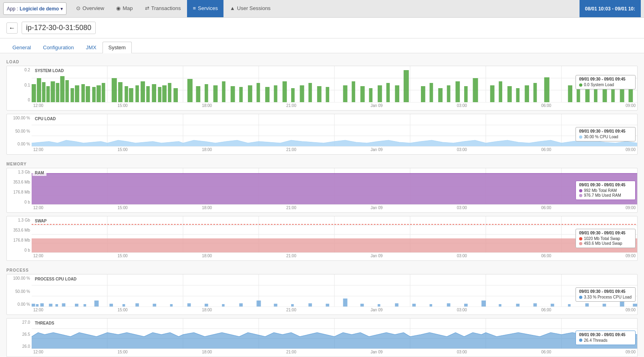  Describe the element at coordinates (606, 134) in the screenshot. I see `cpu-load-tooltip: 09/01 09:30 - 09/01 09:45 30.00 % CPU Lo…` at that location.